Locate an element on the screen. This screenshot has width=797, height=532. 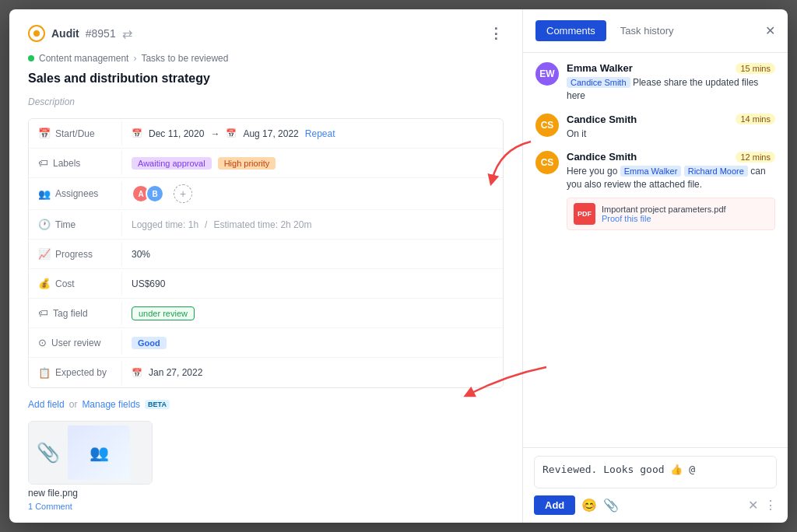
right-header: Comments Task history ✕ is located at coordinates (655, 31).